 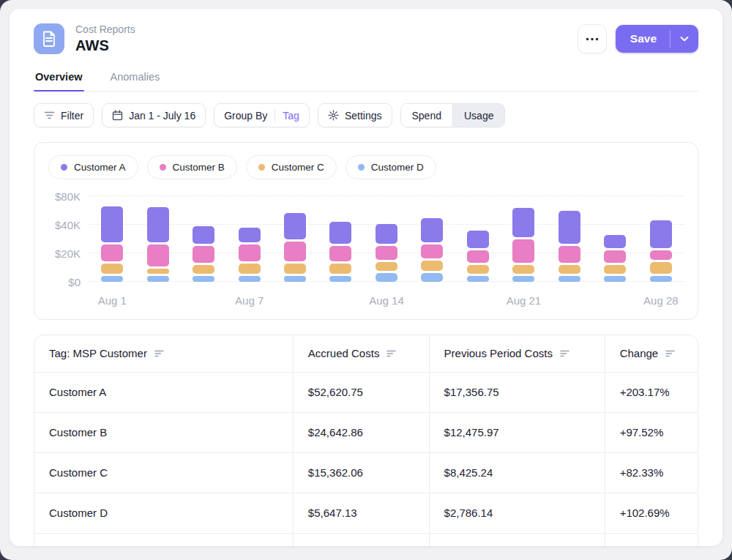 What do you see at coordinates (361, 432) in the screenshot?
I see `table-cell: $24,642.86` at bounding box center [361, 432].